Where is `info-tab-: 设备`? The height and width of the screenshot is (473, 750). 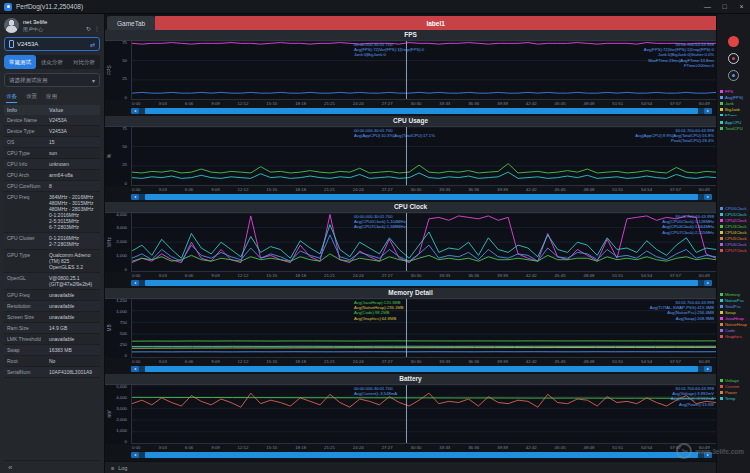
info-tab-: 设备 is located at coordinates (12, 97).